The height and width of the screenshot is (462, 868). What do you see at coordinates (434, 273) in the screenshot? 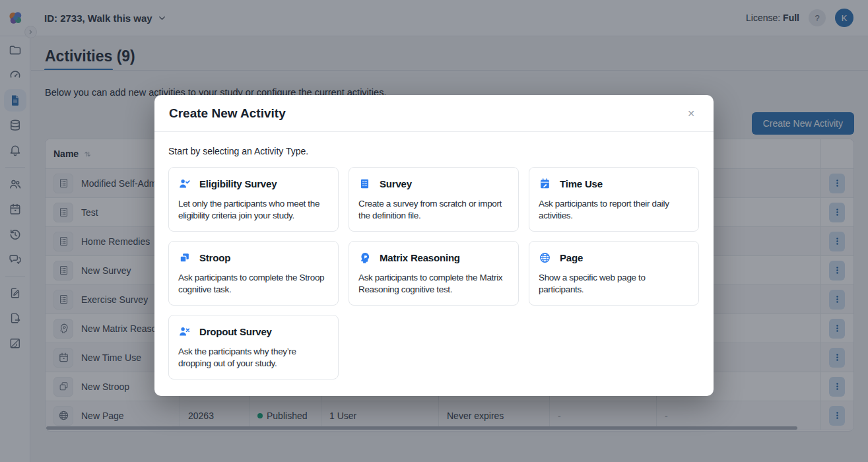
I see `activity-card-matrix-reasoning: Matrix Reasoning Ask participants to com…` at bounding box center [434, 273].